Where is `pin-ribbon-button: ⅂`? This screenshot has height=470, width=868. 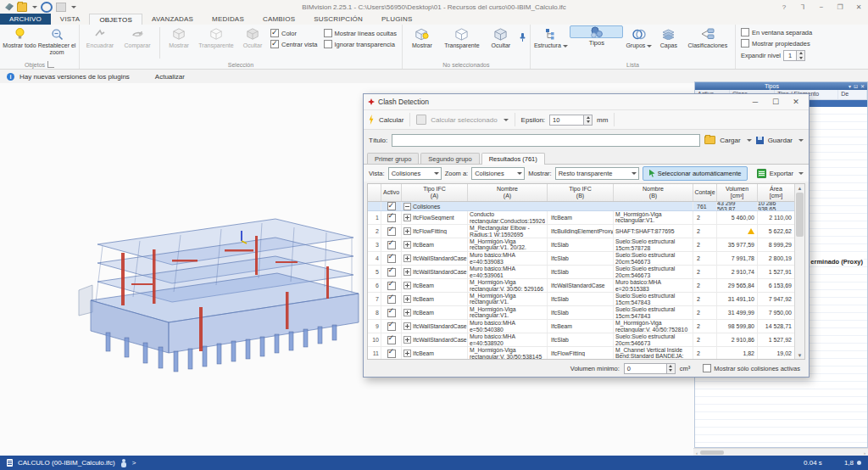 pin-ribbon-button: ⅂ is located at coordinates (803, 7).